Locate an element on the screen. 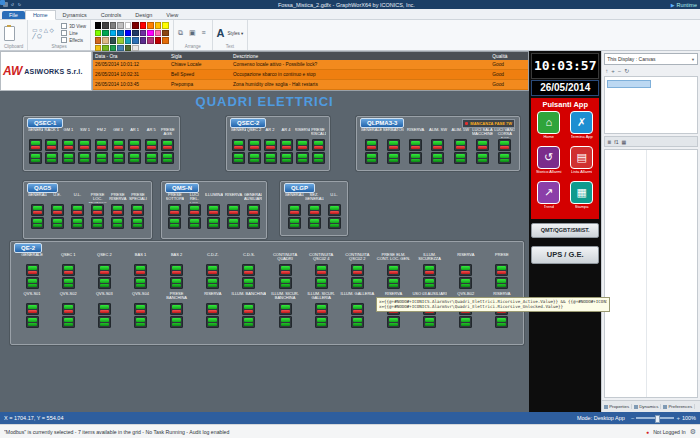 The height and width of the screenshot is (438, 700). ribbon-tab-controls: Controls is located at coordinates (111, 15).